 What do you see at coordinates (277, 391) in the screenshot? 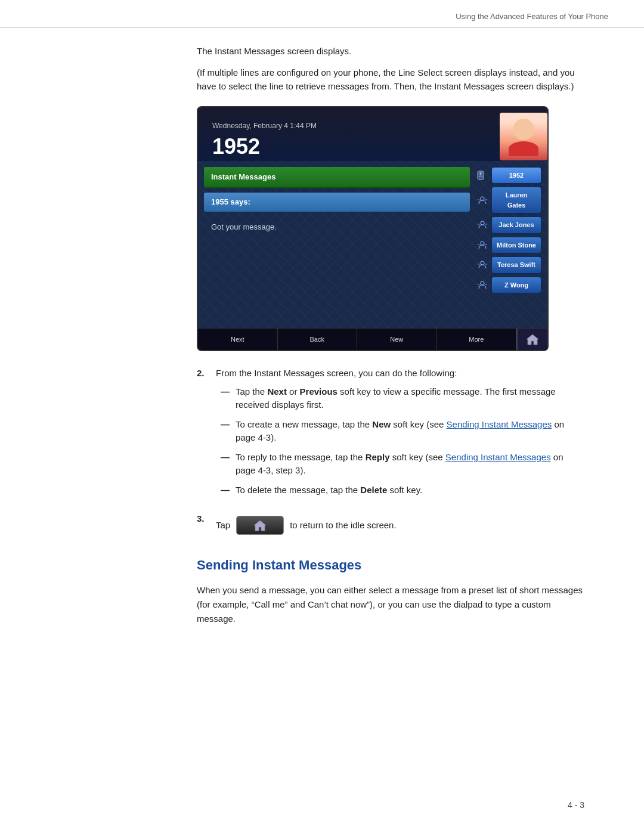
I see `bold-next: Next` at bounding box center [277, 391].